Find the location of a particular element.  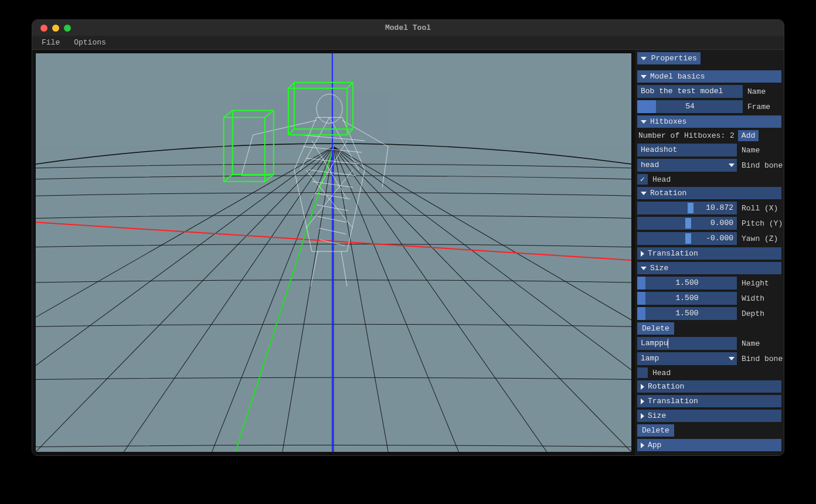

roll-label: Roll (X) is located at coordinates (760, 209).